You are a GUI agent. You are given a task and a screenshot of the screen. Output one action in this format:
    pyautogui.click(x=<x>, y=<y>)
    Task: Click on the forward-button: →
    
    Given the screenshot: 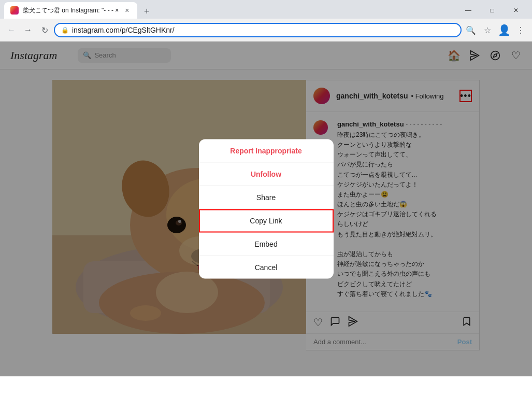 What is the action you would take?
    pyautogui.click(x=28, y=30)
    